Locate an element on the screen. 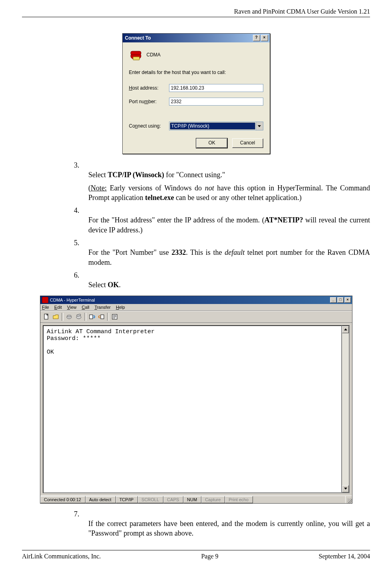 This screenshot has width=392, height=588. dialog-titlebar: Connect To ? × is located at coordinates (196, 38).